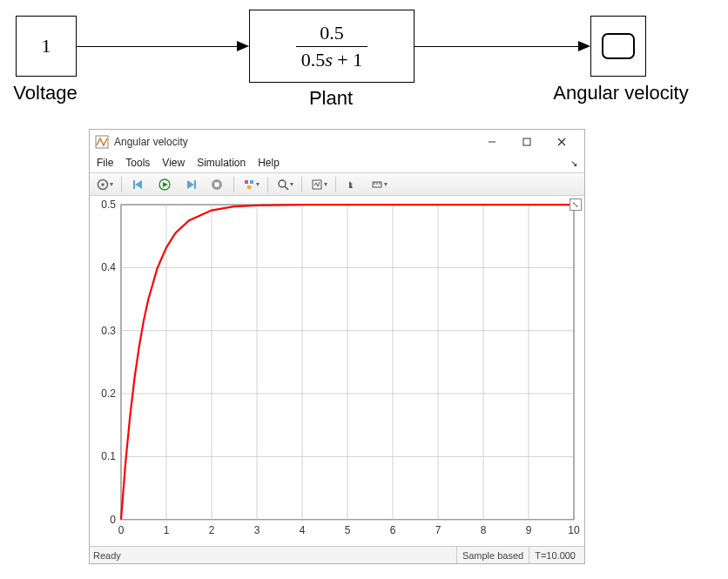  Describe the element at coordinates (102, 142) in the screenshot. I see `app-icon` at that location.